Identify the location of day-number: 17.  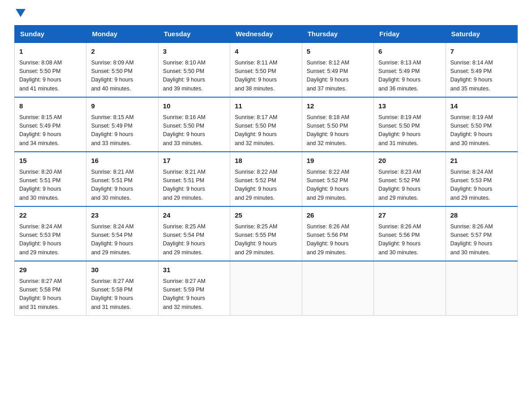
(194, 161).